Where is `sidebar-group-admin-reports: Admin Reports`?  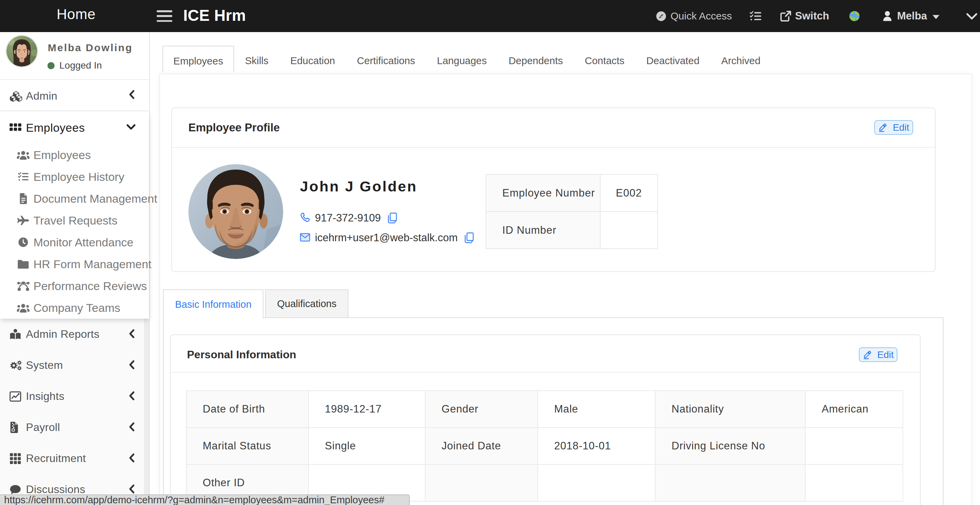
sidebar-group-admin-reports: Admin Reports is located at coordinates (75, 334).